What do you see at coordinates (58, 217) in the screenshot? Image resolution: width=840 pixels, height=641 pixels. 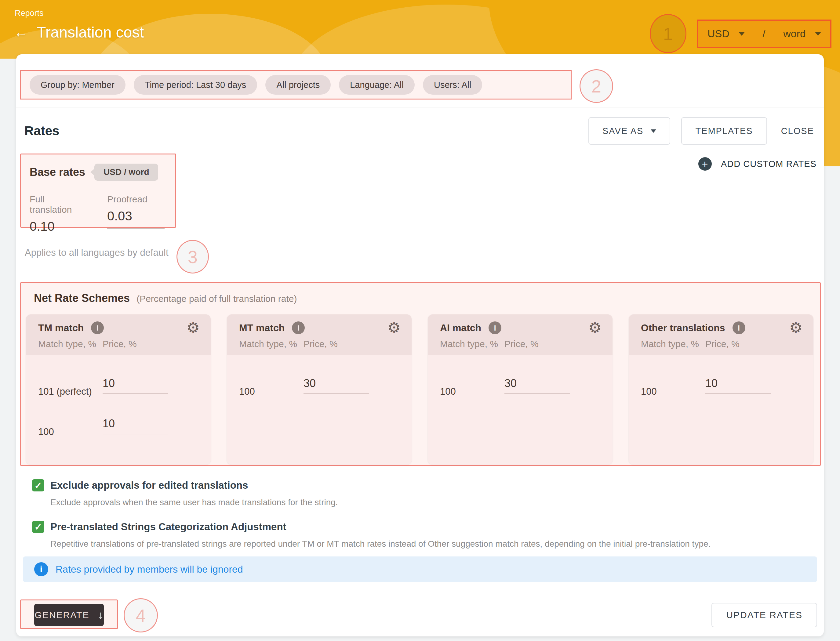 I see `full-translation-field: Full translation 0.10` at bounding box center [58, 217].